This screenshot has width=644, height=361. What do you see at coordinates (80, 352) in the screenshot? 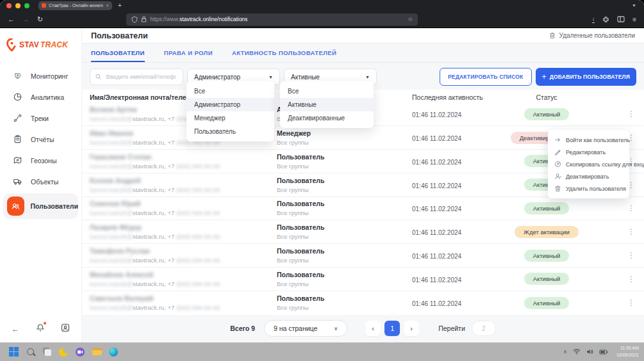
I see `video-app-icon` at bounding box center [80, 352].